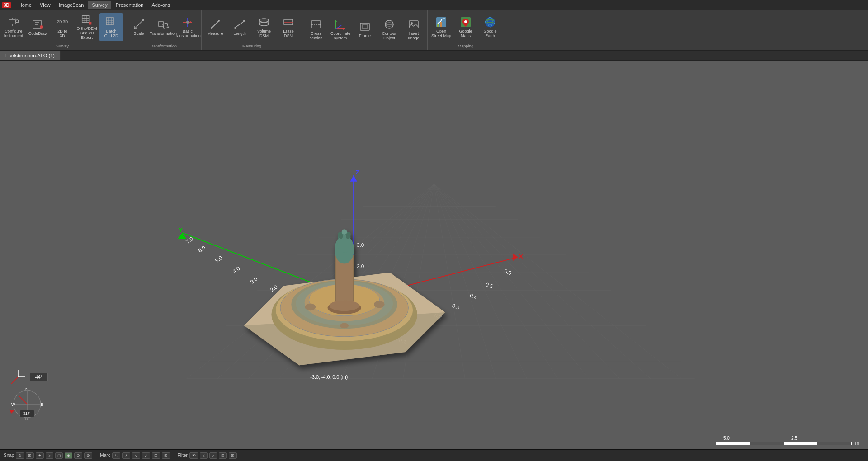 The height and width of the screenshot is (461, 868). Describe the element at coordinates (27, 419) in the screenshot. I see `svg-text: S` at that location.